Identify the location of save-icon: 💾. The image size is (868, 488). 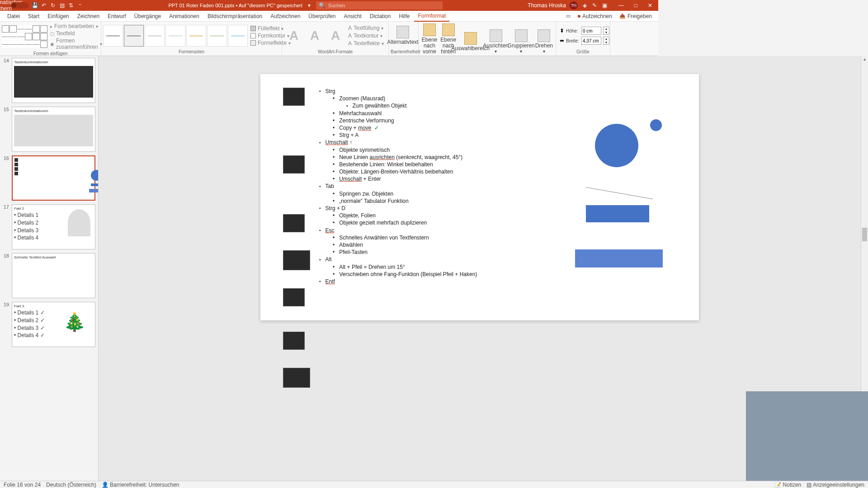
(35, 5).